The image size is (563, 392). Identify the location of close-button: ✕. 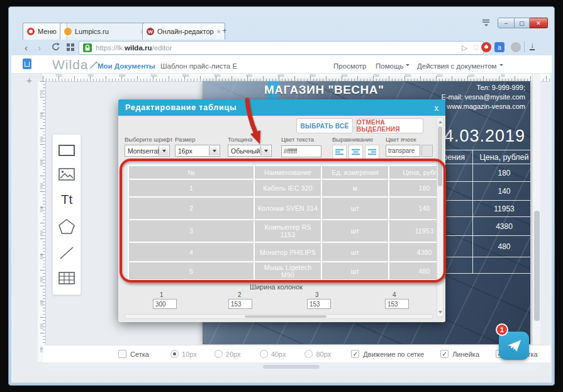
(538, 23).